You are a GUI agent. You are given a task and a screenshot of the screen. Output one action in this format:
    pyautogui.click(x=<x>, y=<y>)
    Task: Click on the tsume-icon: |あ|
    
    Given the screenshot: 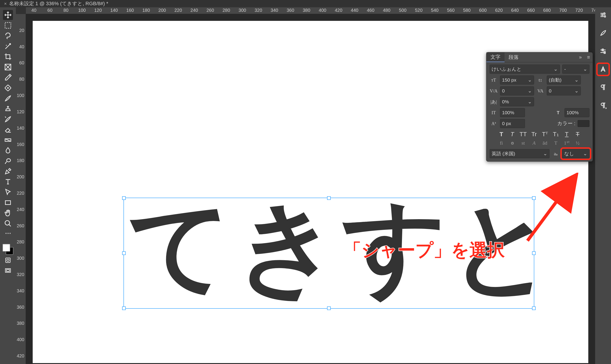 What is the action you would take?
    pyautogui.click(x=494, y=102)
    